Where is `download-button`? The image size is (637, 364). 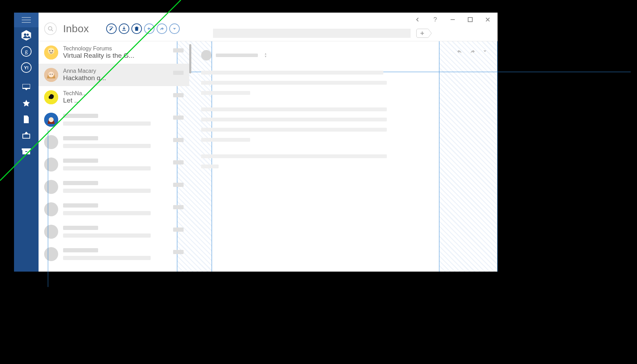
download-button is located at coordinates (124, 29).